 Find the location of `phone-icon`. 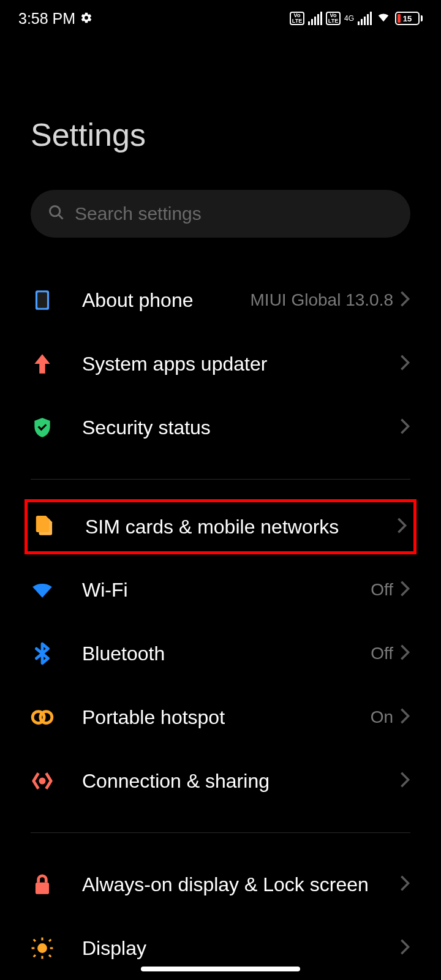

phone-icon is located at coordinates (42, 300).